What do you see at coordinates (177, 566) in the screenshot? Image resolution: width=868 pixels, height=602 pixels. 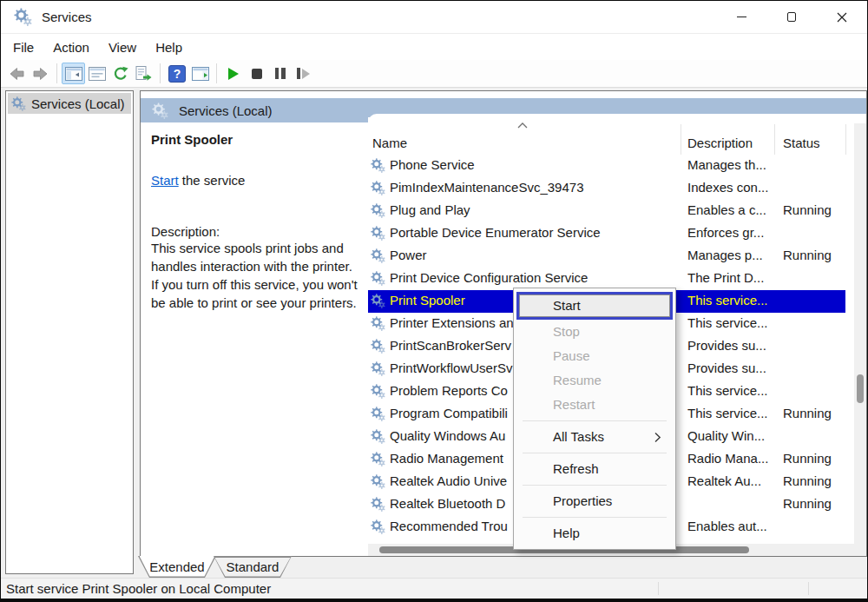 I see `tab-extended: Extended` at bounding box center [177, 566].